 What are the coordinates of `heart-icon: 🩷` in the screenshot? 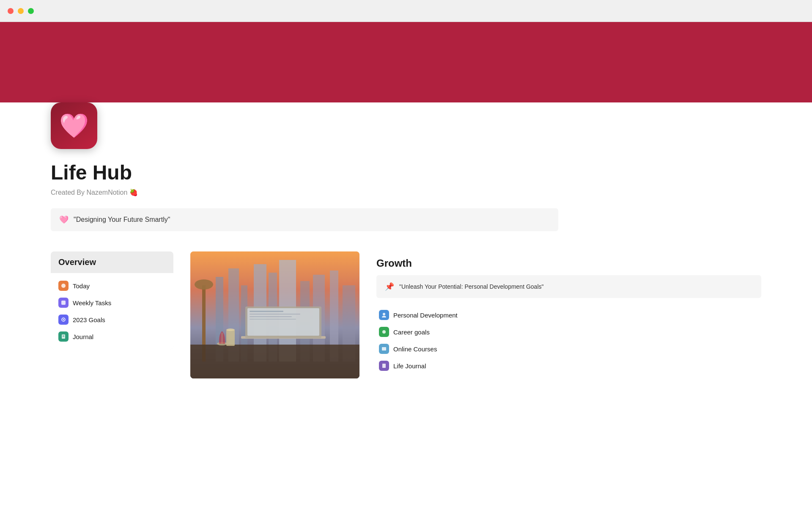 It's located at (74, 126).